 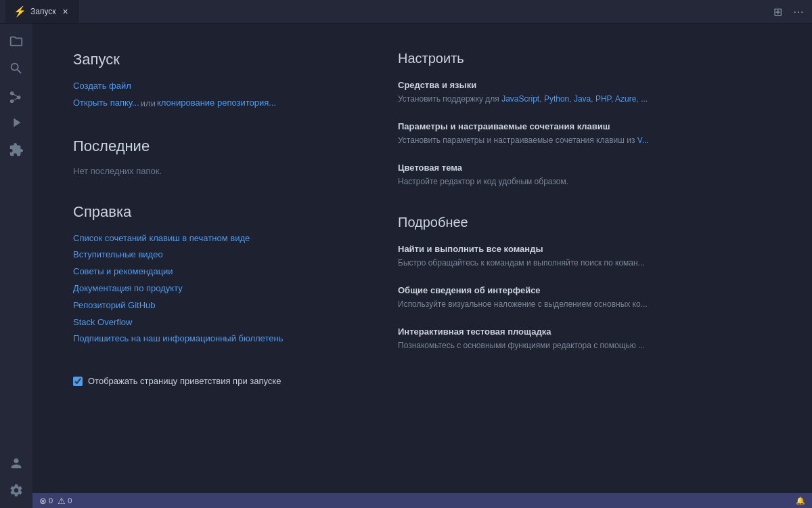 I want to click on customize-title: Настроить, so click(x=585, y=58).